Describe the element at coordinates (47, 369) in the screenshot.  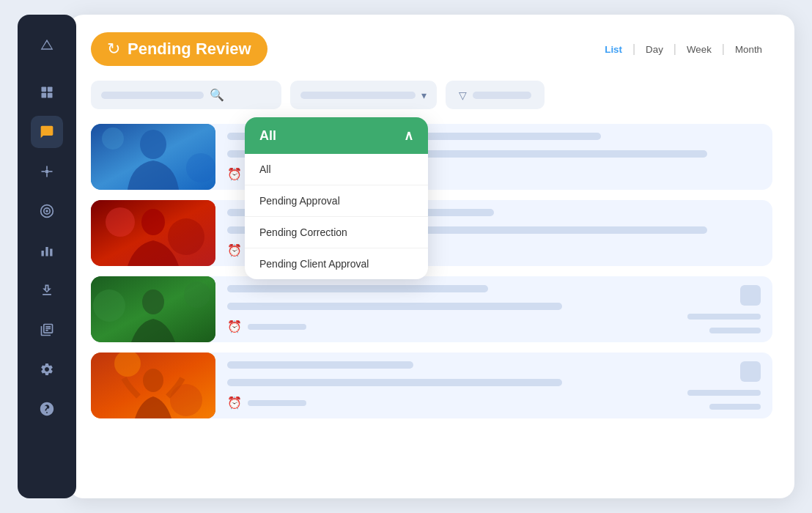
I see `sidebar-item-tools` at that location.